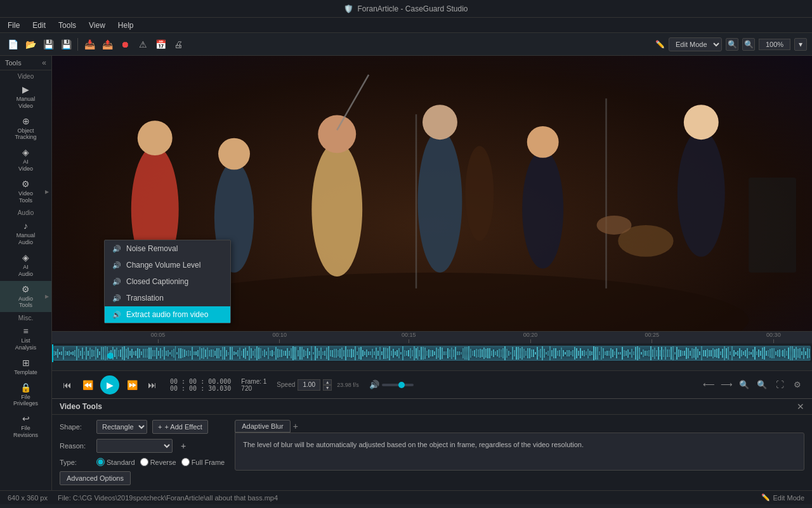 The image size is (812, 508). What do you see at coordinates (14, 25) in the screenshot?
I see `menu-file: File` at bounding box center [14, 25].